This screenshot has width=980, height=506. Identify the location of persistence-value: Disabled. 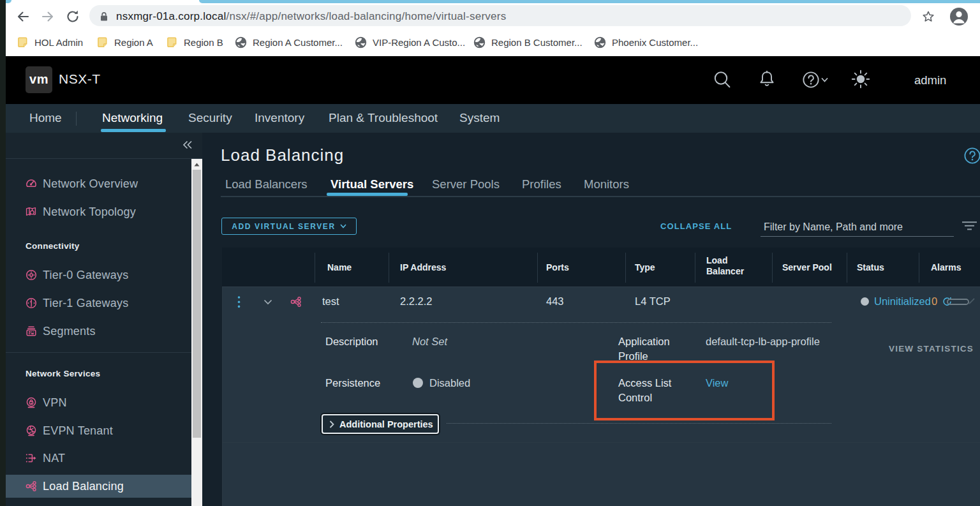
(450, 383).